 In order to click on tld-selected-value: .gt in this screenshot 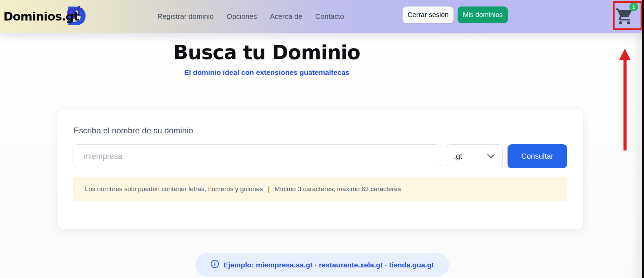, I will do `click(458, 156)`.